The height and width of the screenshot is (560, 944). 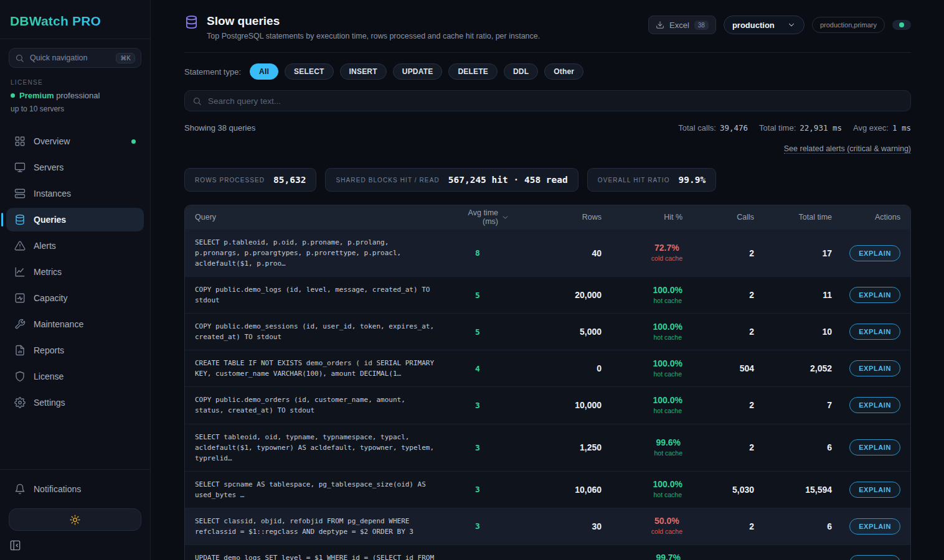 What do you see at coordinates (701, 25) in the screenshot?
I see `excel-count-badge: 38` at bounding box center [701, 25].